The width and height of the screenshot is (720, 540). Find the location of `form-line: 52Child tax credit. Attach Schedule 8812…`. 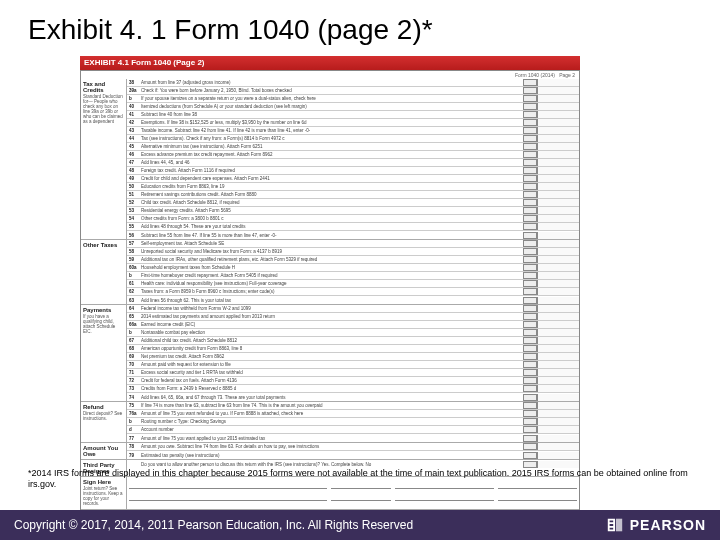

form-line: 52Child tax credit. Attach Schedule 8812… is located at coordinates (353, 203).